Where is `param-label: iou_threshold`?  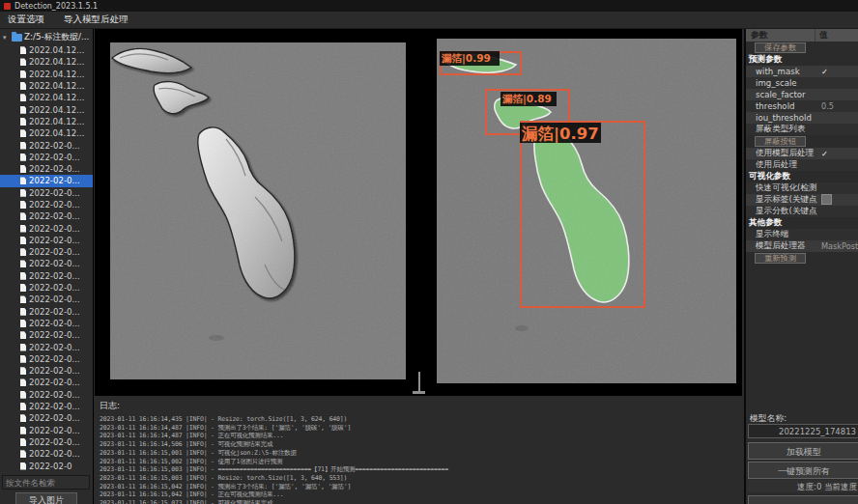
param-label: iou_threshold is located at coordinates (782, 118).